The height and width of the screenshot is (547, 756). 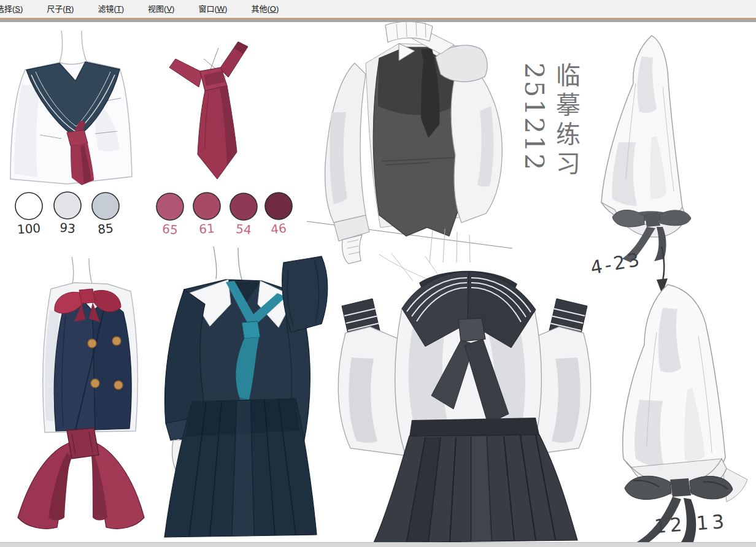 What do you see at coordinates (279, 229) in the screenshot?
I see `swatch-value: 46` at bounding box center [279, 229].